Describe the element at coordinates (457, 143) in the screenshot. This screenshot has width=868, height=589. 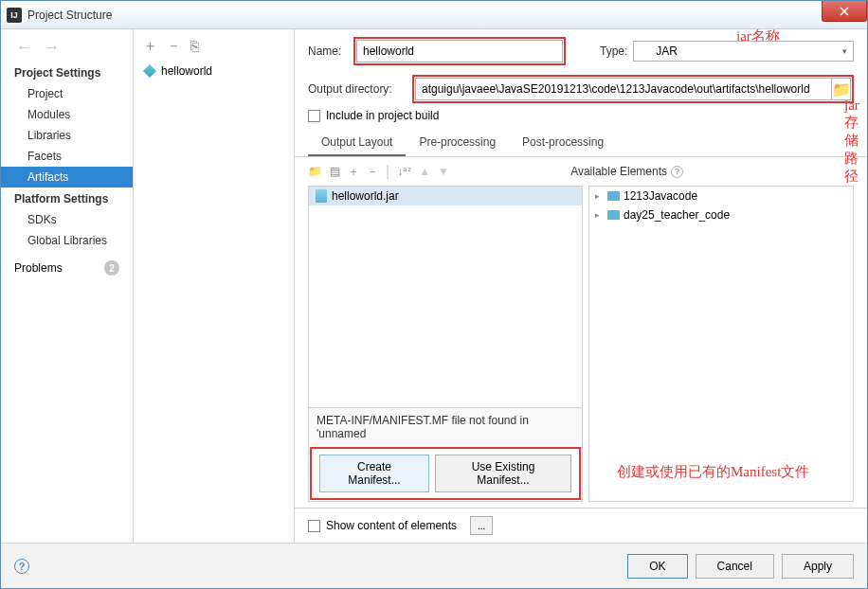
I see `tab-pre-processing: Pre-processing` at that location.